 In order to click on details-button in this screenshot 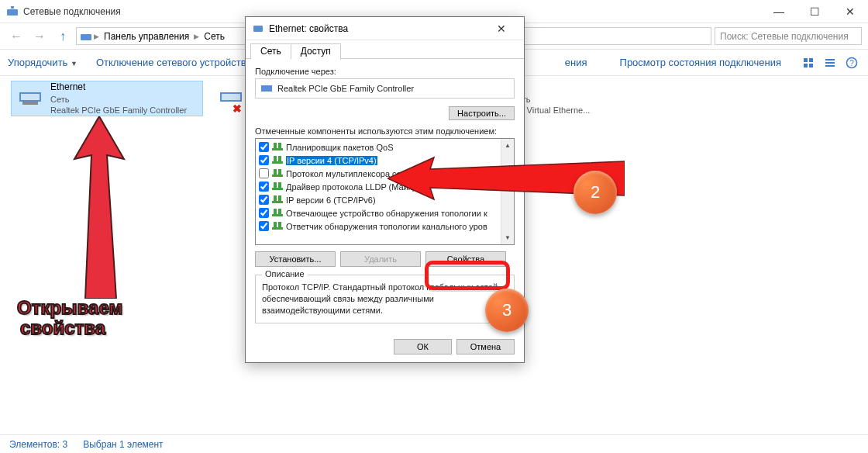, I will do `click(830, 63)`.